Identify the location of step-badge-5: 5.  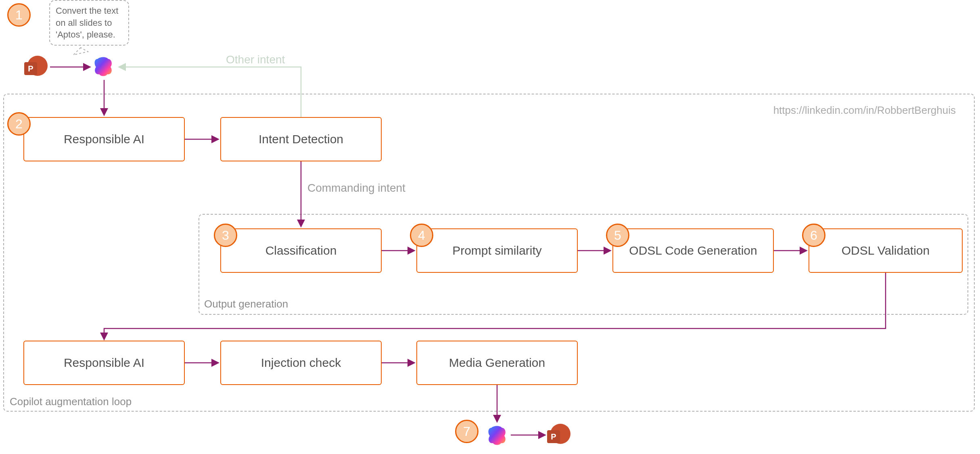
(618, 235).